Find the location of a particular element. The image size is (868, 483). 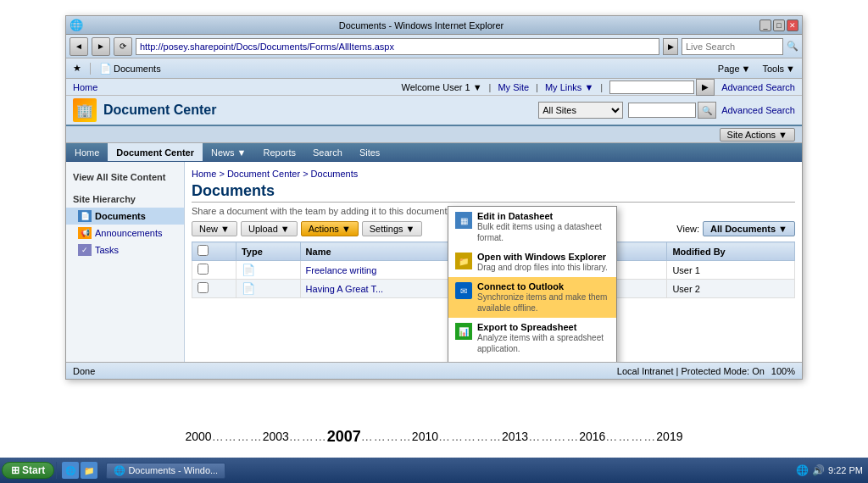

year-2019: 2019 is located at coordinates (670, 436).